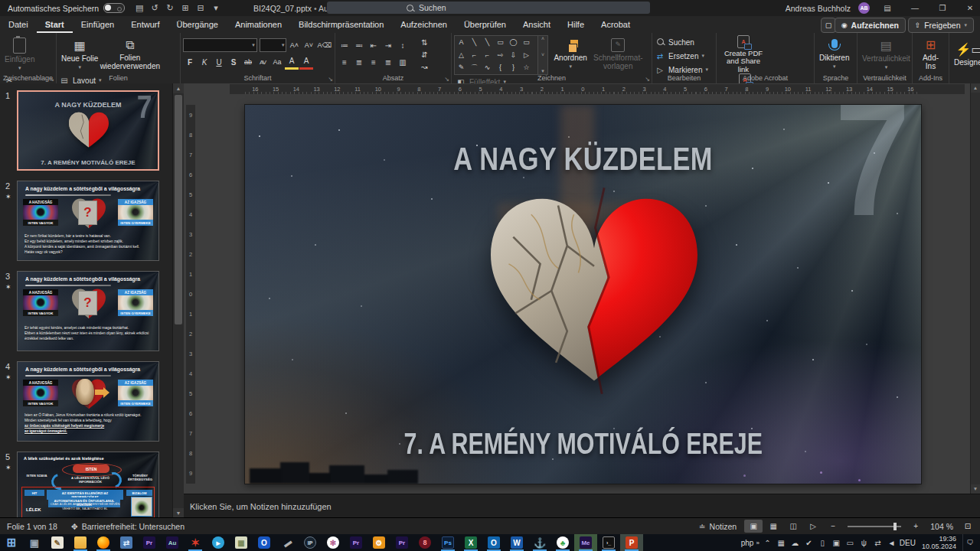  I want to click on usb-drive-icon: ▬, so click(287, 543).